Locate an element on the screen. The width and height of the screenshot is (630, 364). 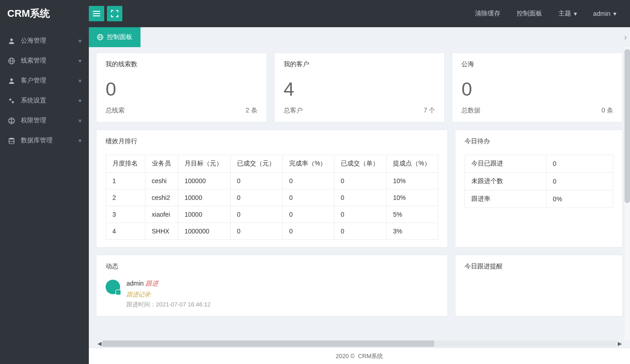
kpi-title: 我的线索数 is located at coordinates (181, 64).